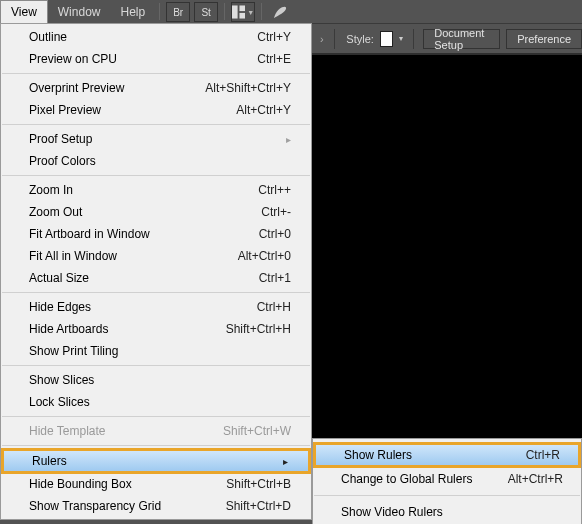 The image size is (582, 524). I want to click on feedback-button, so click(280, 12).